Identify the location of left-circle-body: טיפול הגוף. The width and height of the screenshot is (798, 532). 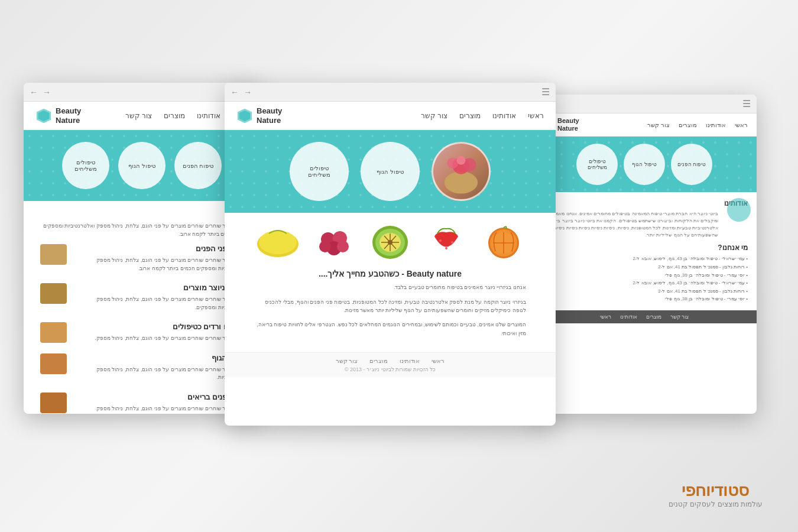
(142, 166).